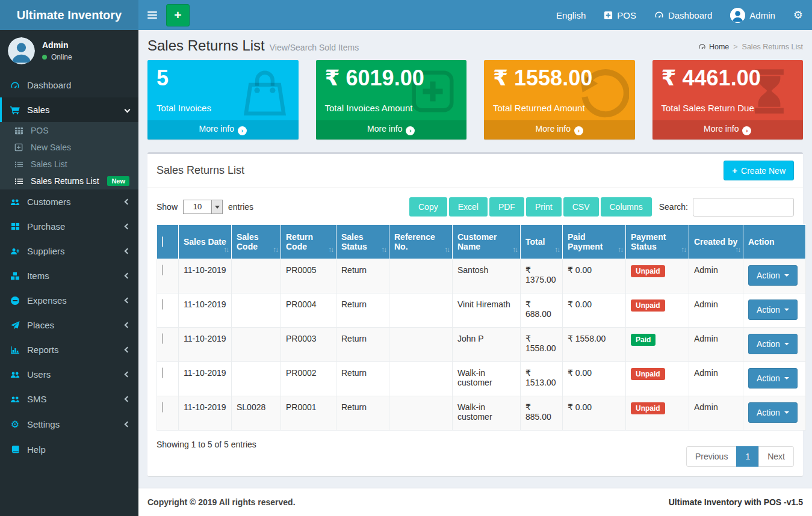  I want to click on status-badge: Unpaid, so click(648, 408).